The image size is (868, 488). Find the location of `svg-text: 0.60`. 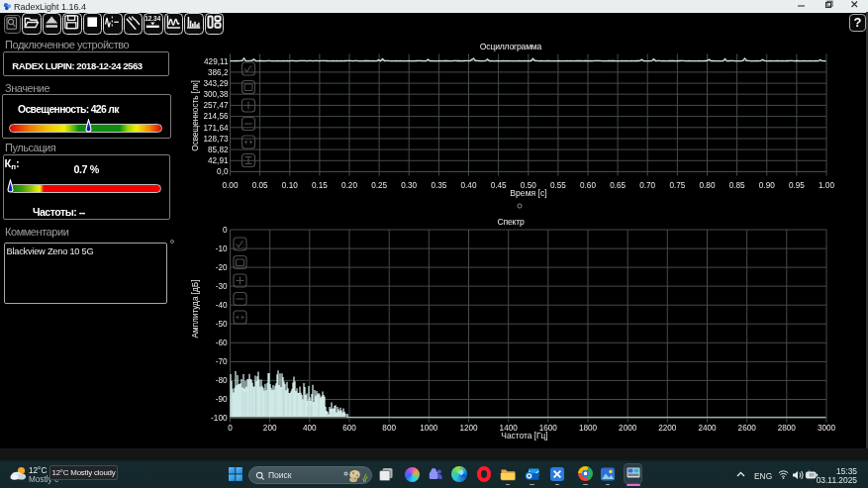

svg-text: 0.60 is located at coordinates (588, 186).